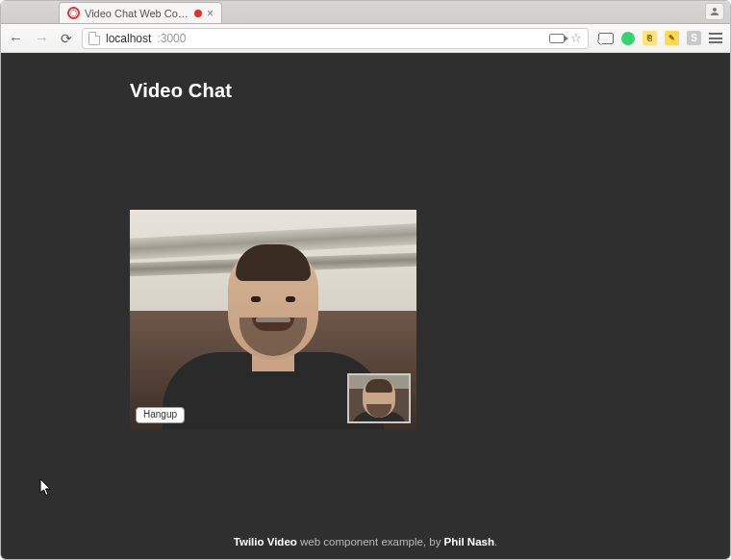  What do you see at coordinates (379, 398) in the screenshot?
I see `local-video-thumbnail` at bounding box center [379, 398].